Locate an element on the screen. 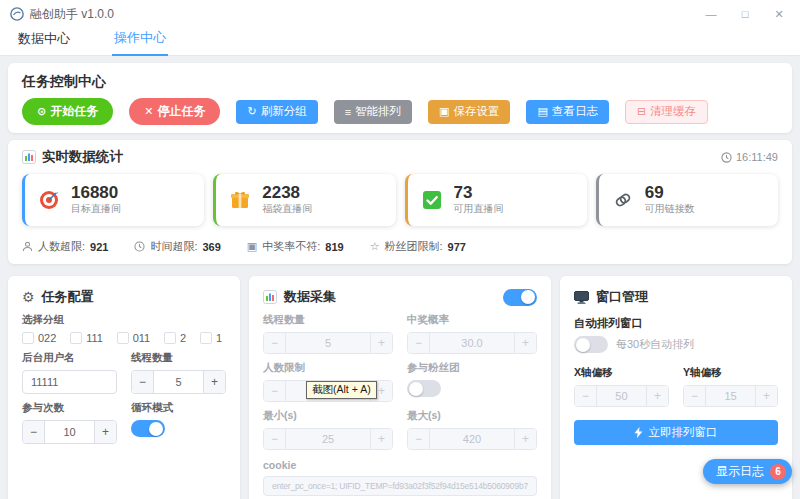  checkbox-group-011: 011 is located at coordinates (134, 338).